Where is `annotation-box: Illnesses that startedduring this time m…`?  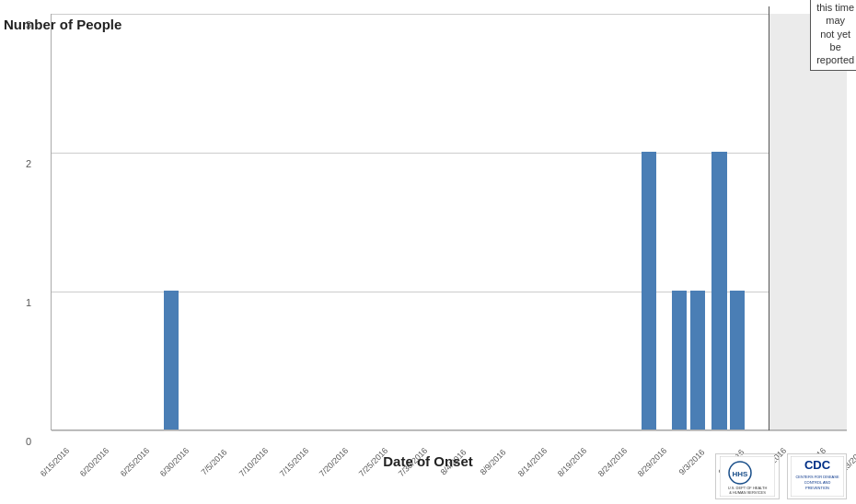
annotation-box: Illnesses that startedduring this time m… is located at coordinates (833, 35).